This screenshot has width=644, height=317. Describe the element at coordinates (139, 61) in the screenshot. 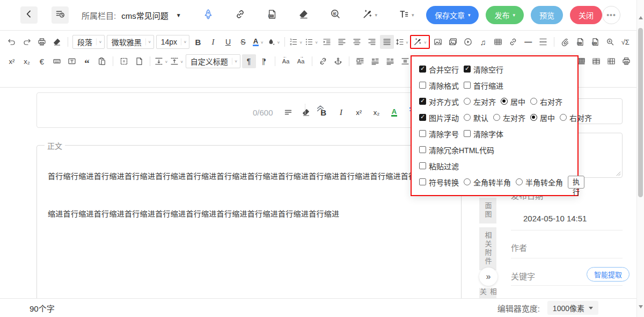

I see `new-page-icon` at that location.